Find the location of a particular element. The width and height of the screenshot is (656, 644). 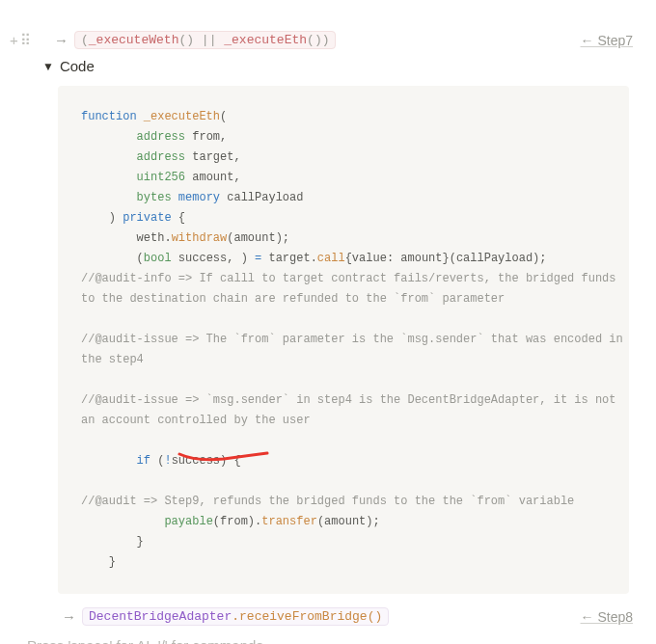

step8-link: ← Step8 is located at coordinates (614, 617).